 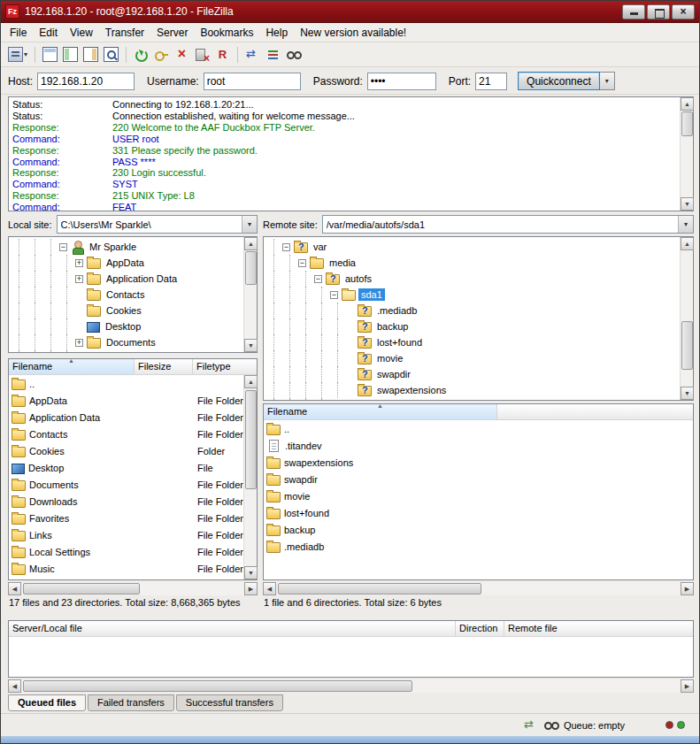 I want to click on toggle-remote-tree-button, so click(x=90, y=55).